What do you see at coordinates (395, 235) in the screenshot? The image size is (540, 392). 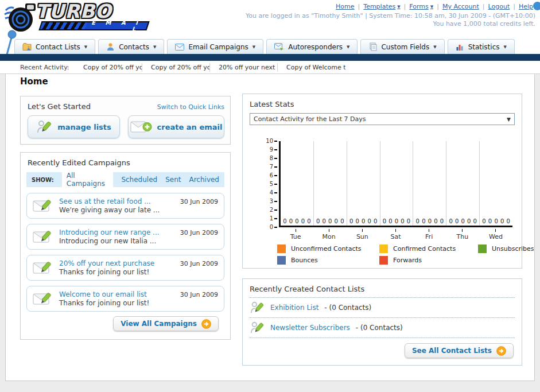 I see `x-tick-label: Sat` at bounding box center [395, 235].